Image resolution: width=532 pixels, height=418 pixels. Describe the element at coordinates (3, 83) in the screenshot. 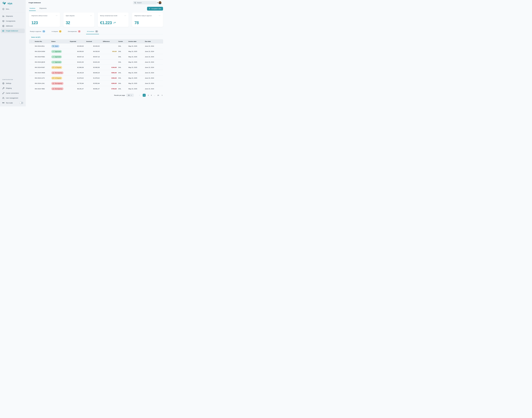

I see `gear-icon` at that location.